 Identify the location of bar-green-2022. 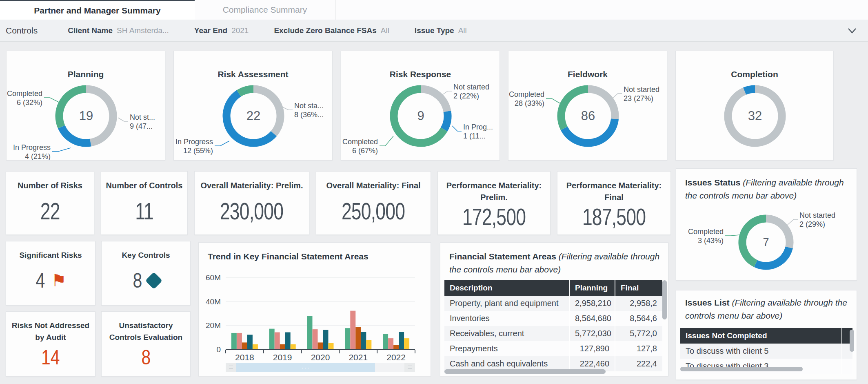
(385, 342).